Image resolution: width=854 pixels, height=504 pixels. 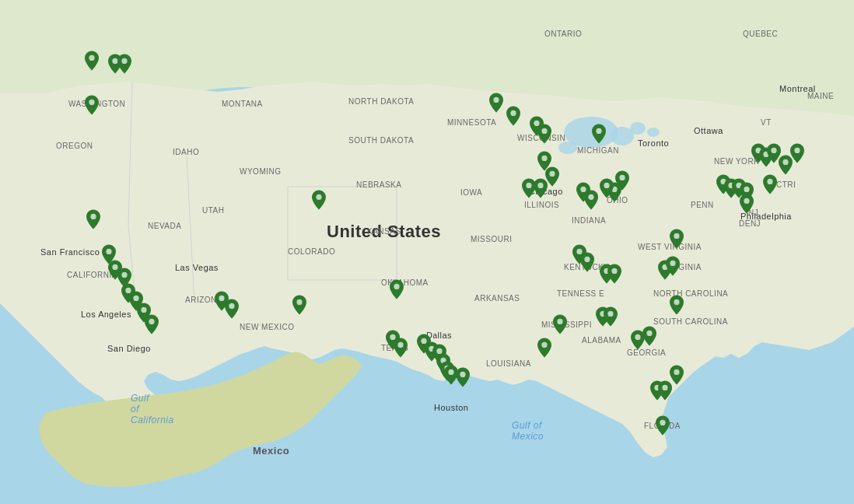 What do you see at coordinates (401, 348) in the screenshot?
I see `map-pin-pin-tx2` at bounding box center [401, 348].